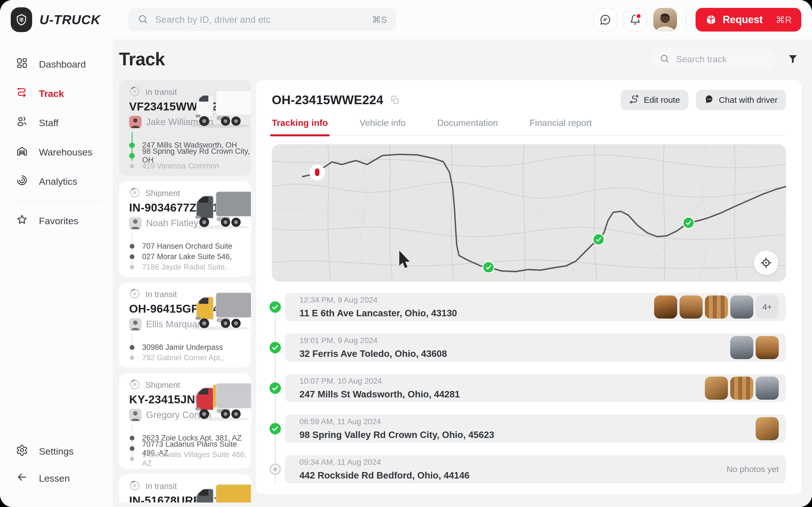 This screenshot has height=507, width=812. I want to click on chat-with-driver-button: Chat with driver, so click(741, 100).